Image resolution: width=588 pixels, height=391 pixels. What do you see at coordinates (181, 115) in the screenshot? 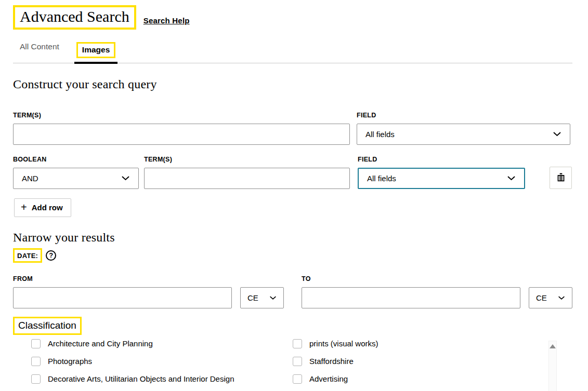
I see `terms-label-1: TERM(S)` at bounding box center [181, 115].